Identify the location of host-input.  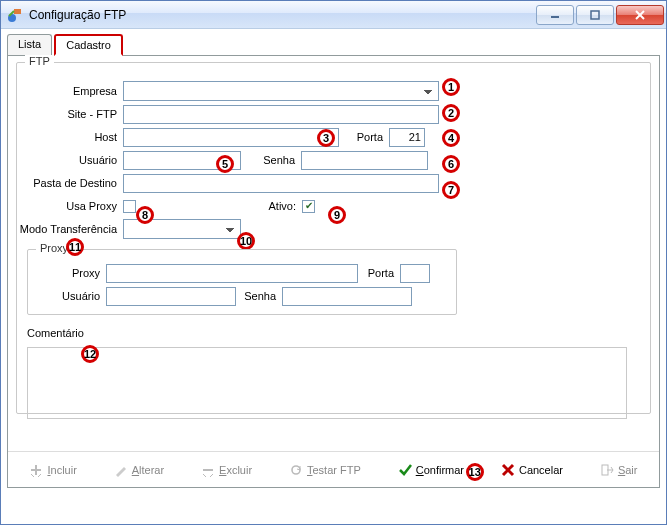
(231, 138).